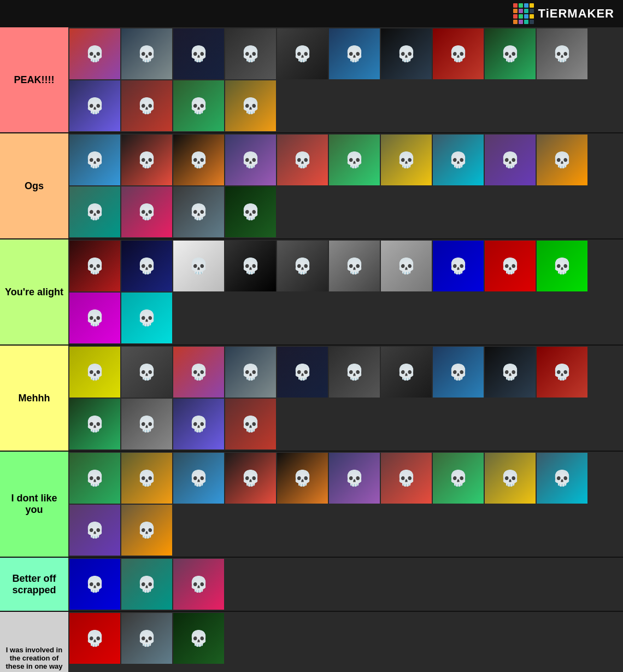 The image size is (623, 672). What do you see at coordinates (34, 584) in the screenshot?
I see `tier-label-scrapped: Better off scrapped` at bounding box center [34, 584].